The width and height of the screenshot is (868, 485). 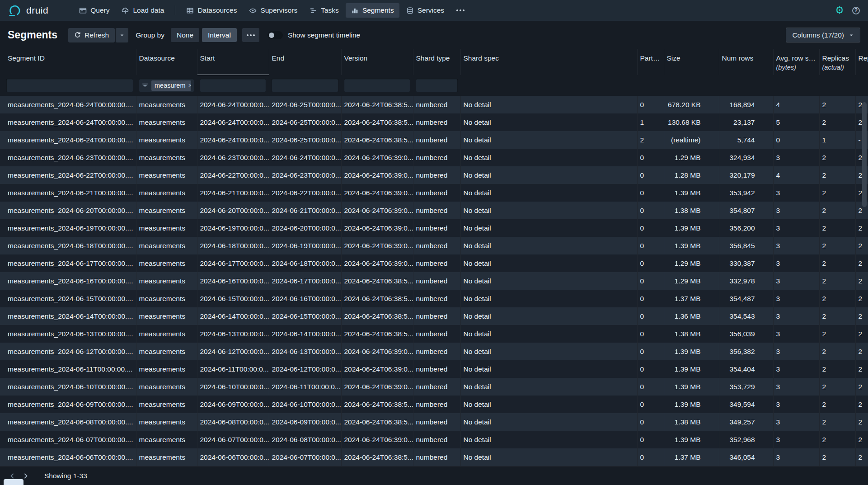 I want to click on cell-end: 2024-06-16T00:00:0..., so click(x=305, y=298).